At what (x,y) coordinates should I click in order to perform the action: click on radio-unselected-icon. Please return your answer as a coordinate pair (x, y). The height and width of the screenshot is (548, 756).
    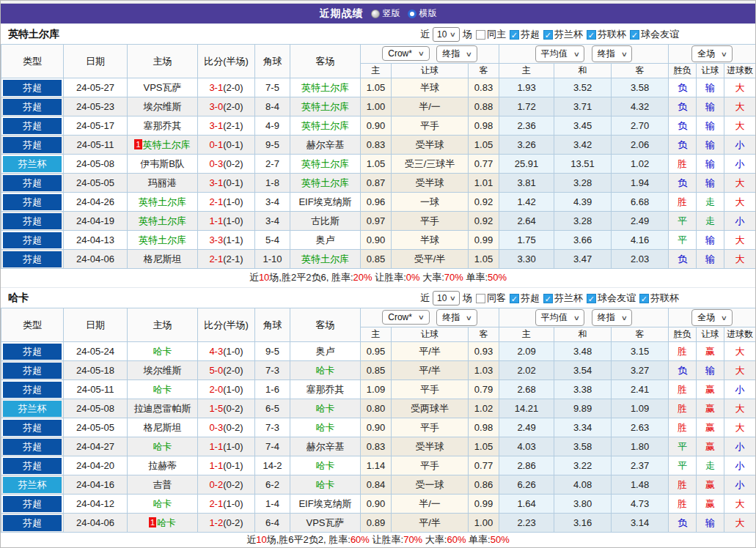
    Looking at the image, I should click on (375, 14).